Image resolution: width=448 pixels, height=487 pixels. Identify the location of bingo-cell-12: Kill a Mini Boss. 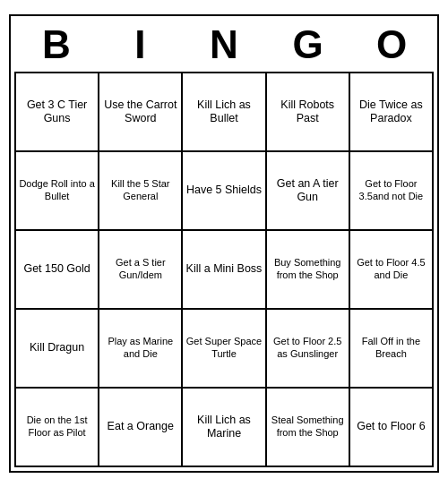
(224, 269).